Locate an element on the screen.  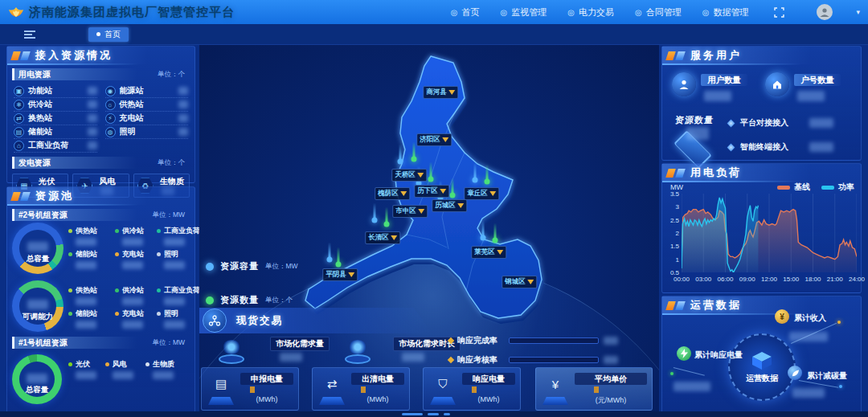
resource-item: ⚡充电站 is located at coordinates (147, 119).